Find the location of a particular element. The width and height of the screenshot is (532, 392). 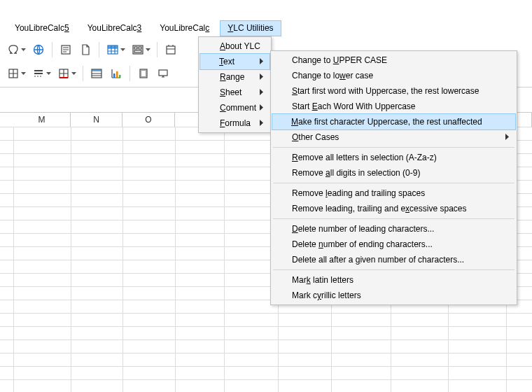

omega-icon is located at coordinates (16, 50).